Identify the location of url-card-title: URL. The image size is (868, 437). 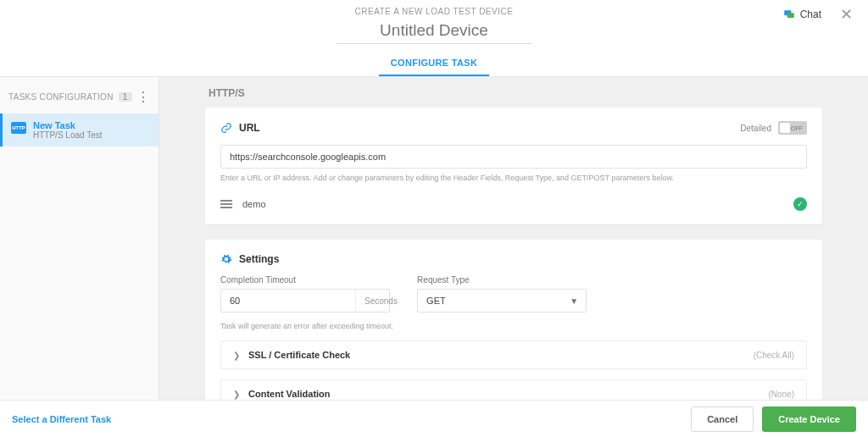
(249, 128).